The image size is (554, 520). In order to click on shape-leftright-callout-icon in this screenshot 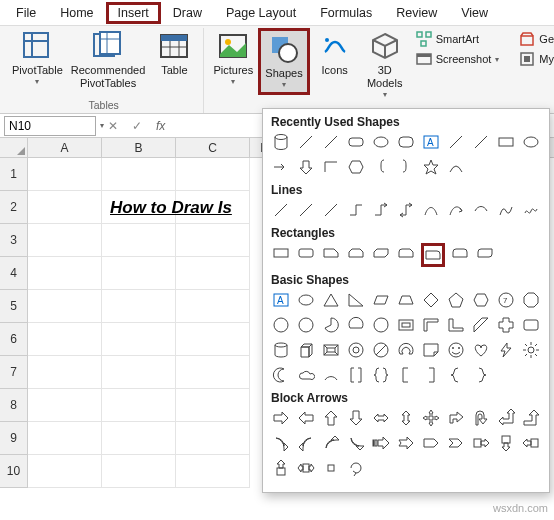, I will do `click(306, 468)`.